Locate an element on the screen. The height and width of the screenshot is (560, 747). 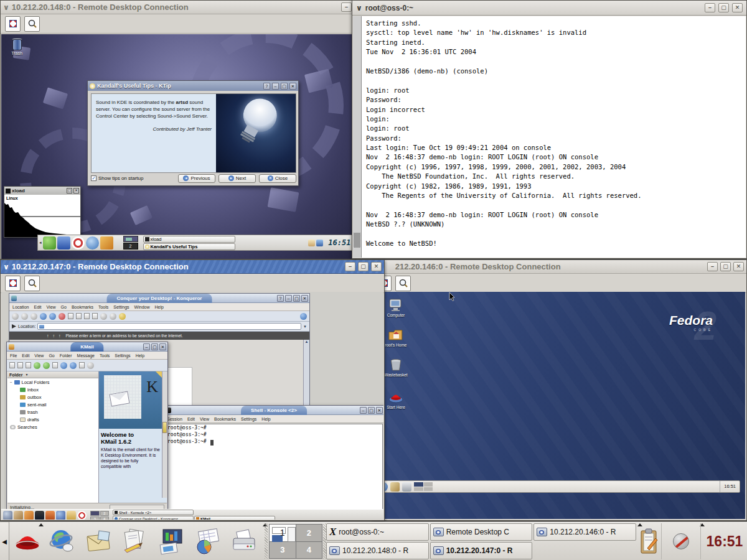
tools-icon is located at coordinates (29, 515).